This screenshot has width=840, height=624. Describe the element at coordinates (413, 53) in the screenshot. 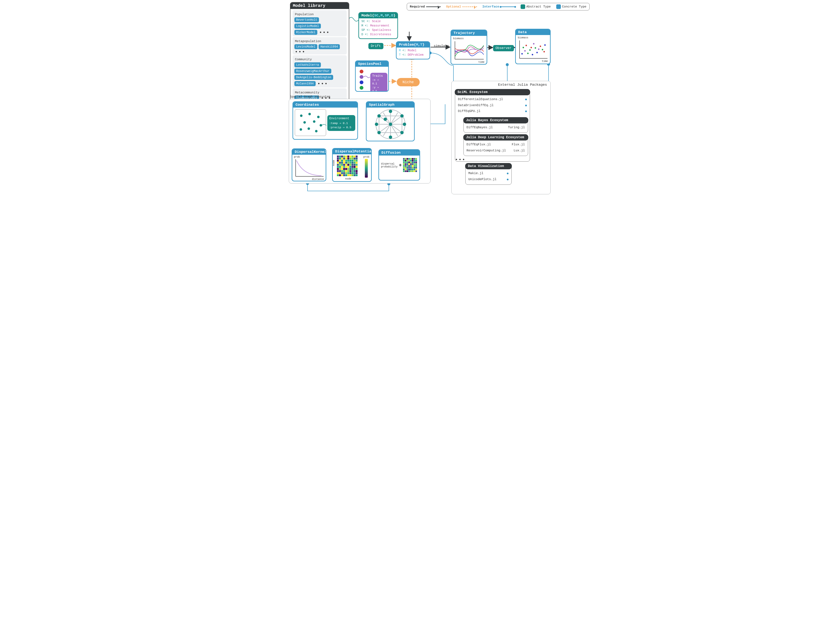

I see `problem-bounds: M <: ModelT <: DEProblem` at that location.